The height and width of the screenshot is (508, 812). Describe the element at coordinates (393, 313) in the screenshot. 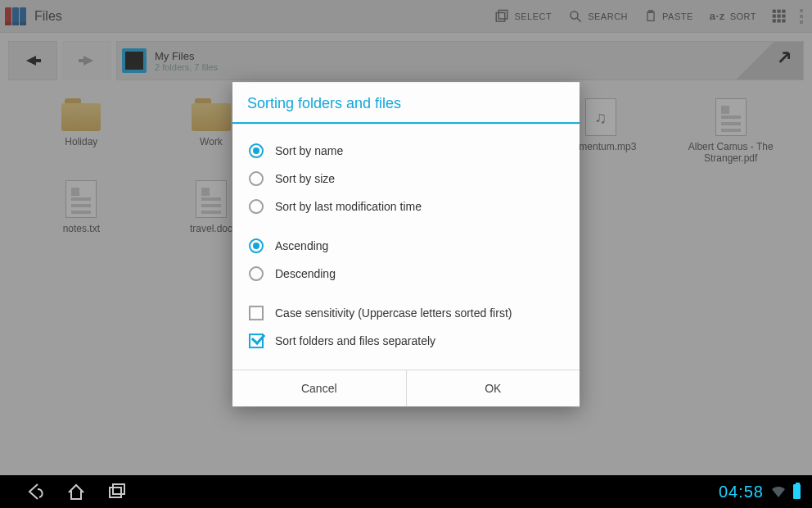

I see `checkbox-label: Case sensitivity (Uppercase letters sort…` at that location.